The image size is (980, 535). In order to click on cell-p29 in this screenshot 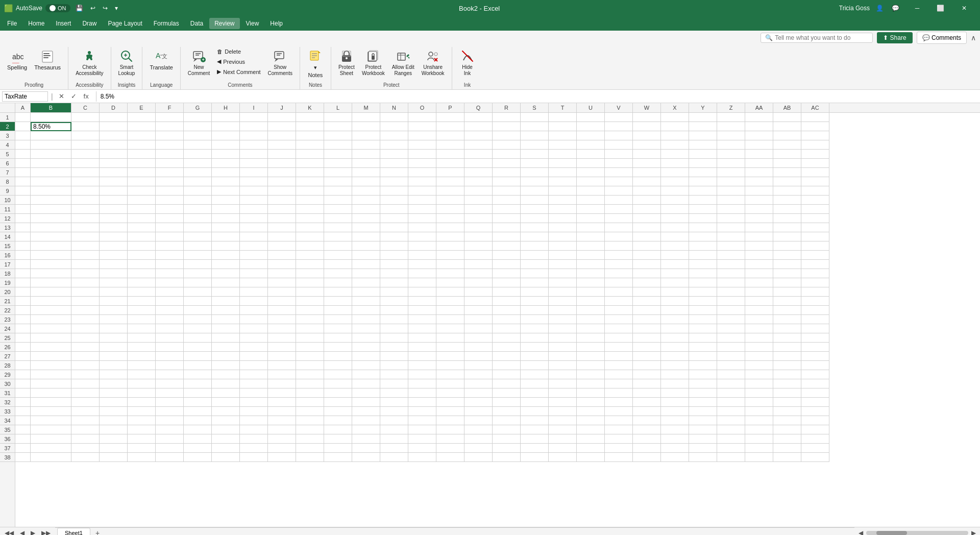, I will do `click(450, 375)`.